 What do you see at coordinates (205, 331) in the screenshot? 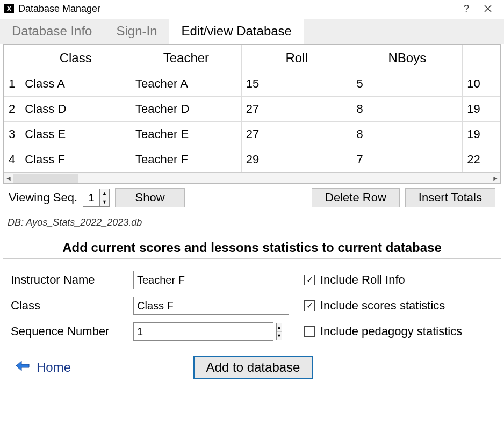
I see `sequence-number-input` at bounding box center [205, 331].